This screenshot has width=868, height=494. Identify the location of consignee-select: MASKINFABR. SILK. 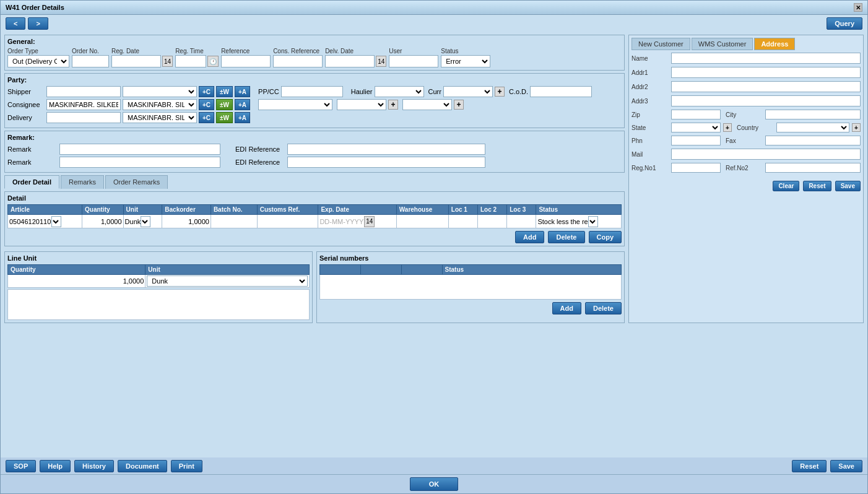
(160, 105).